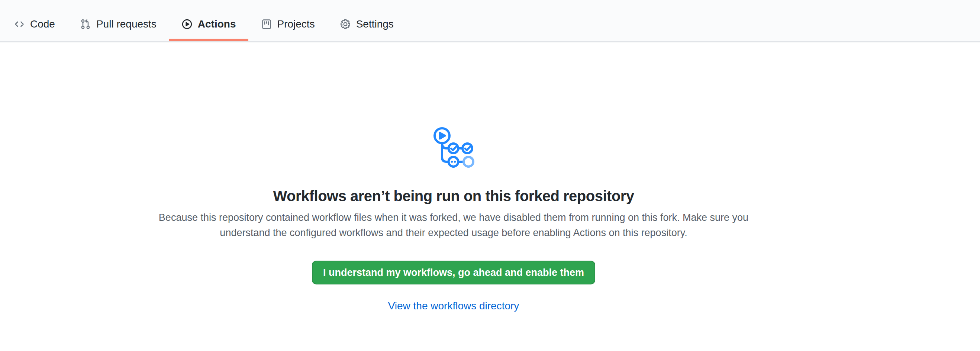 This screenshot has width=980, height=351. What do you see at coordinates (19, 24) in the screenshot?
I see `code-icon` at bounding box center [19, 24].